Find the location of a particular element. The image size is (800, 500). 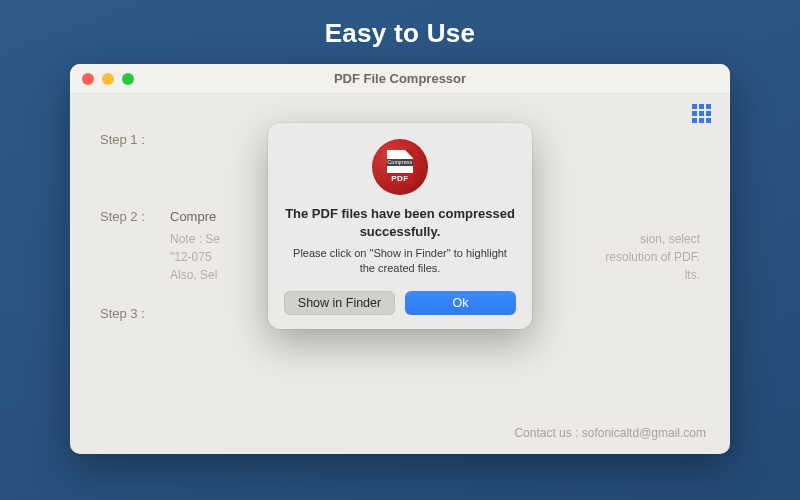

note-left-3: Also, Sel is located at coordinates (194, 275).